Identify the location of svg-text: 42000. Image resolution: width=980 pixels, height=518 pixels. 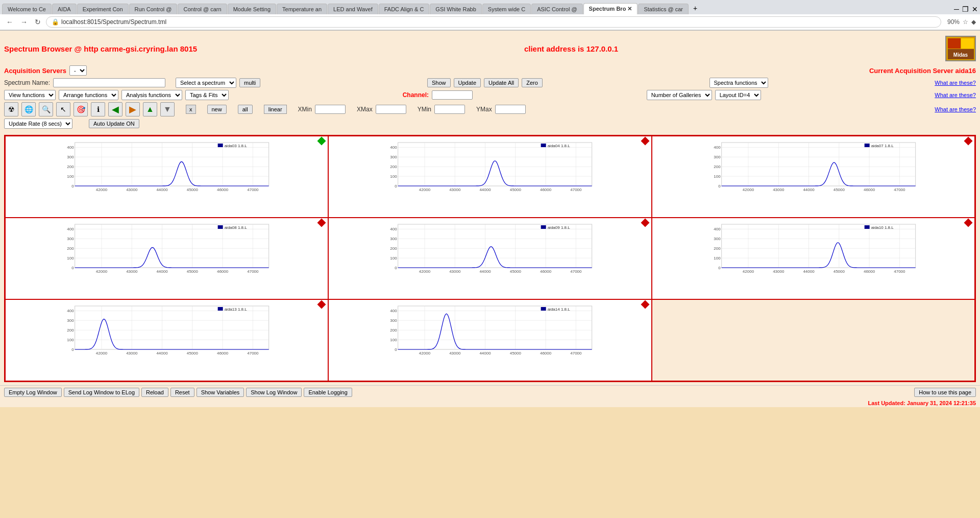
(425, 354).